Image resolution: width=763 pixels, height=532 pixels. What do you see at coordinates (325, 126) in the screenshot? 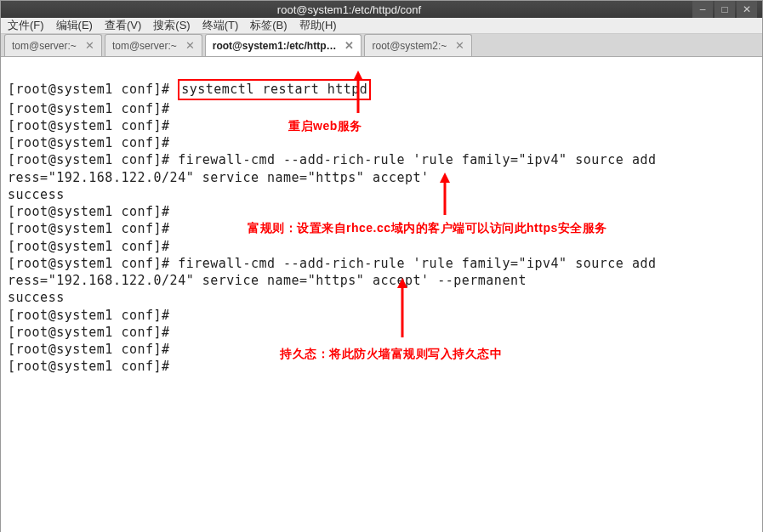
I see `annotation-text: 重启web服务` at bounding box center [325, 126].